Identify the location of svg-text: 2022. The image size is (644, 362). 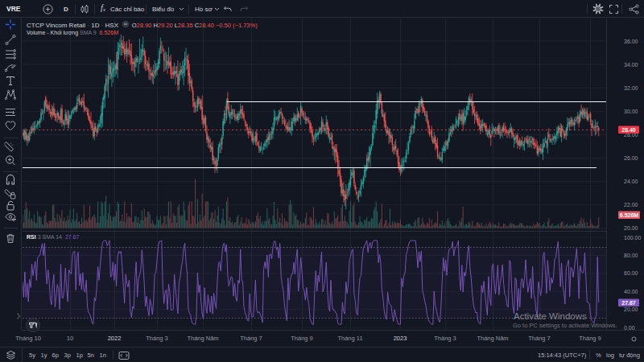
(114, 338).